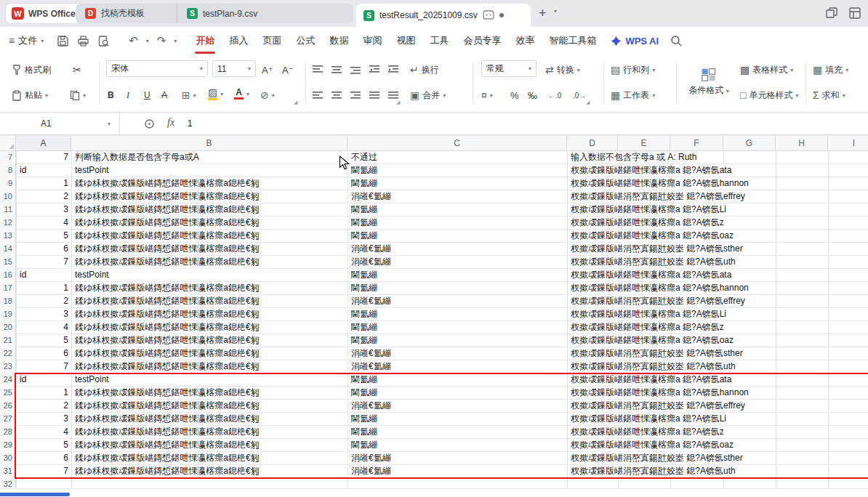 The height and width of the screenshot is (497, 868). Describe the element at coordinates (658, 196) in the screenshot. I see `cell-D10: 杈撳叆鏁版嵁涓嶅寘鍚瓧姣峚 鎴?A锛氬effrey` at that location.